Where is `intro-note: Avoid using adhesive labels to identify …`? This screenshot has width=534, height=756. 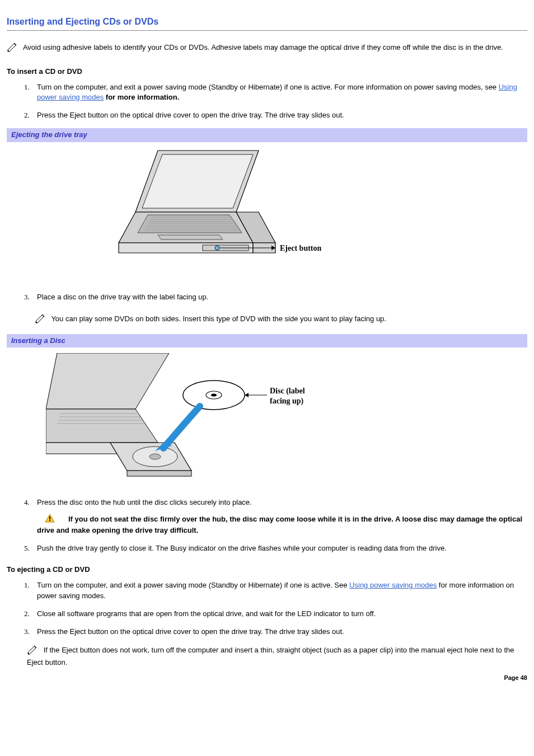
intro-note: Avoid using adhesive labels to identify … is located at coordinates (267, 48).